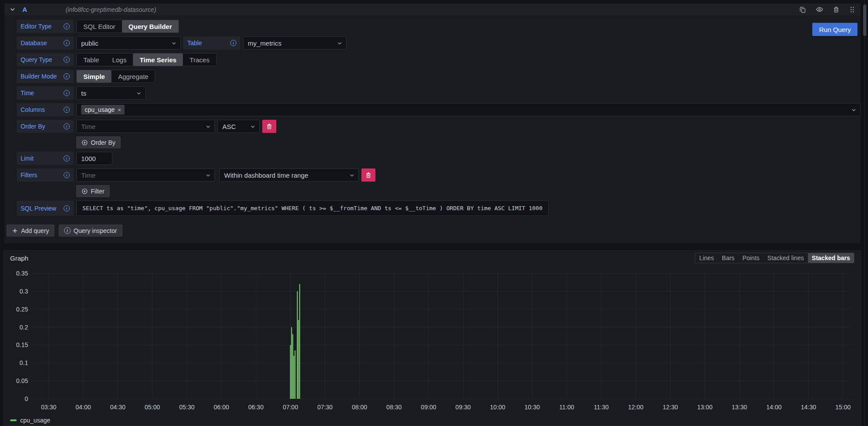 This screenshot has height=426, width=868. I want to click on editor-type-toggle: SQL Editor Query Builder, so click(128, 26).